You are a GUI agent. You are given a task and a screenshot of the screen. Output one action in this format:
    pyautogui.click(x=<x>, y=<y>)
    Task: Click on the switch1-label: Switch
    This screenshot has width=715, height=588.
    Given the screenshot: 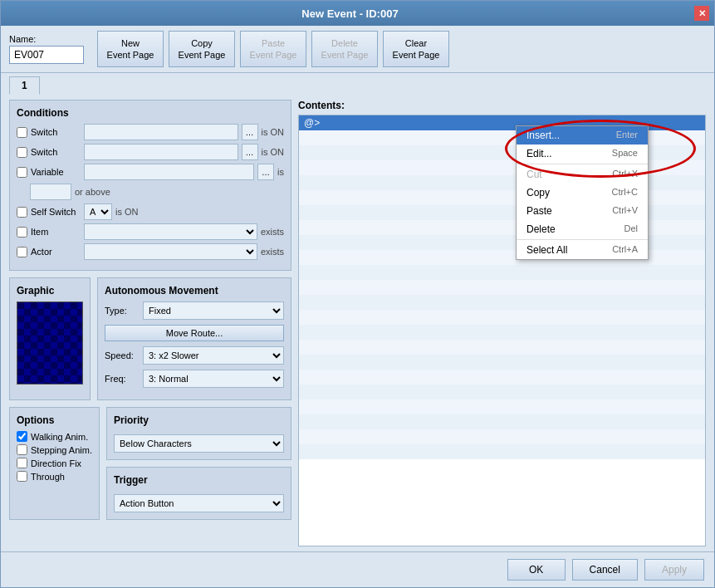 What is the action you would take?
    pyautogui.click(x=56, y=132)
    